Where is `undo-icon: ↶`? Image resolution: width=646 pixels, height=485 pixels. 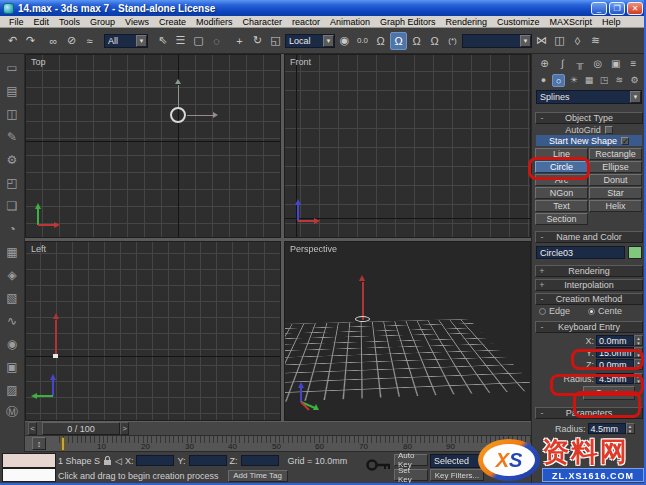
undo-icon: ↶ is located at coordinates (12, 41).